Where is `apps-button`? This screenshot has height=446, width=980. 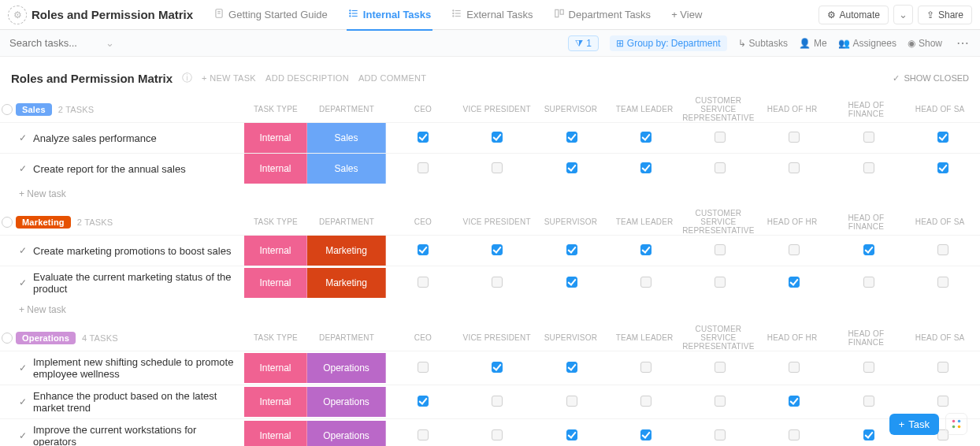
apps-button is located at coordinates (956, 424).